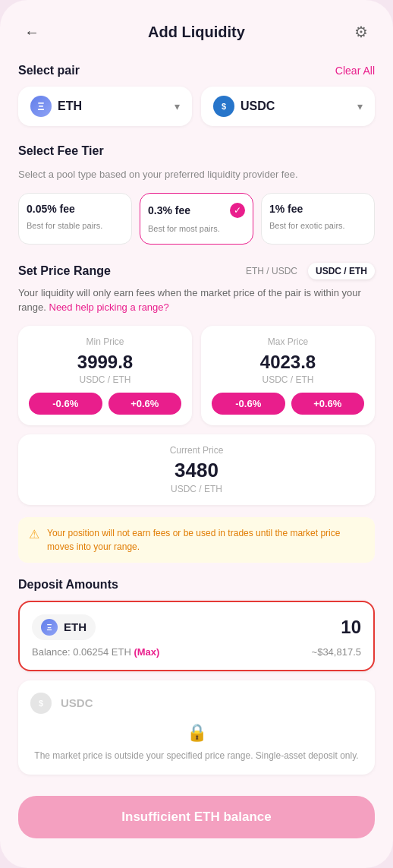 This screenshot has height=868, width=393. What do you see at coordinates (196, 817) in the screenshot?
I see `submit-button: Insufficient ETH balance` at bounding box center [196, 817].